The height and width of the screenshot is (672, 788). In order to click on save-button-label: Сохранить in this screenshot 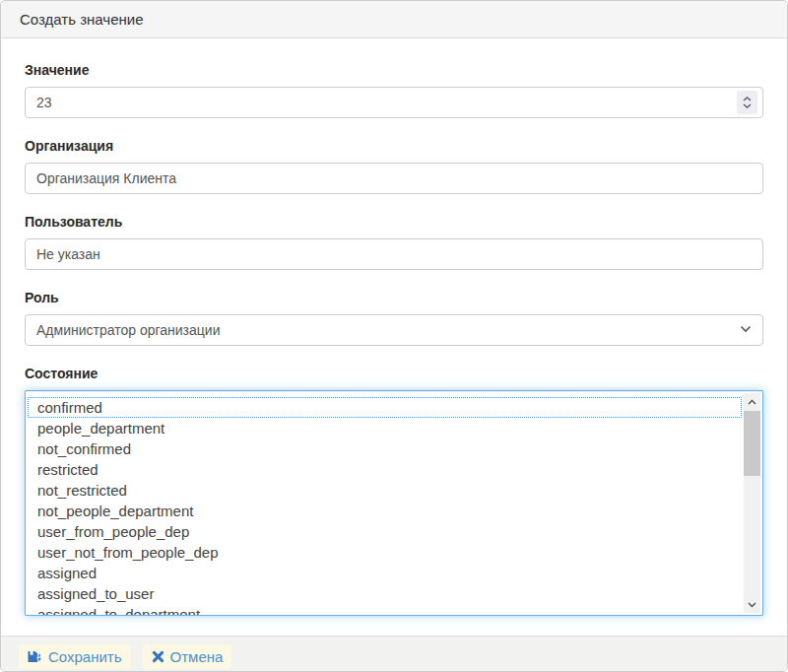, I will do `click(85, 656)`.